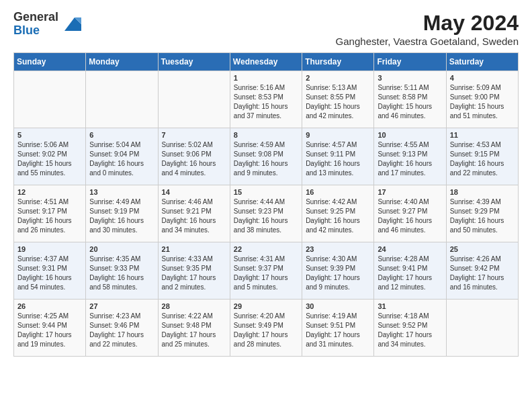 The width and height of the screenshot is (532, 411). I want to click on day-number: 9, so click(338, 135).